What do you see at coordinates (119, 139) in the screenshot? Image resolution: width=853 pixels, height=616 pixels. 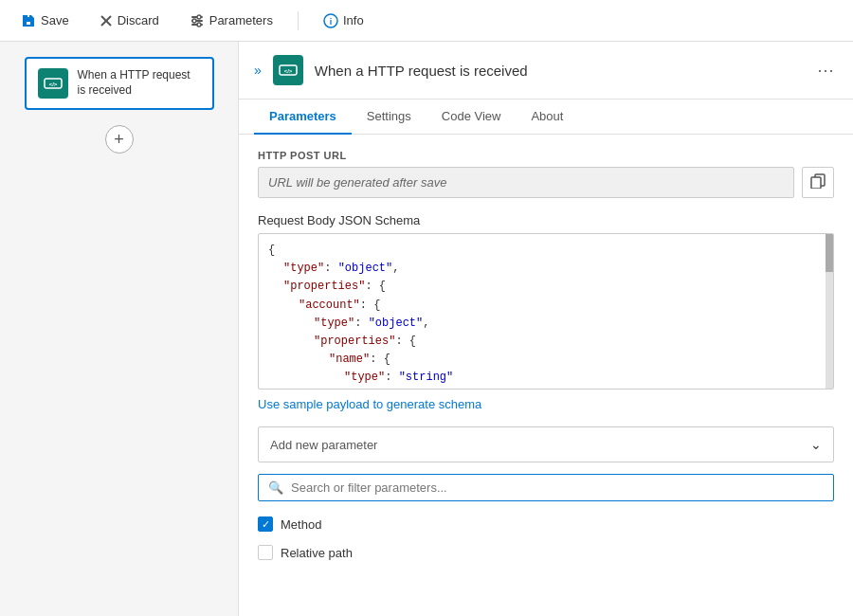 I see `add-step-button: +` at bounding box center [119, 139].